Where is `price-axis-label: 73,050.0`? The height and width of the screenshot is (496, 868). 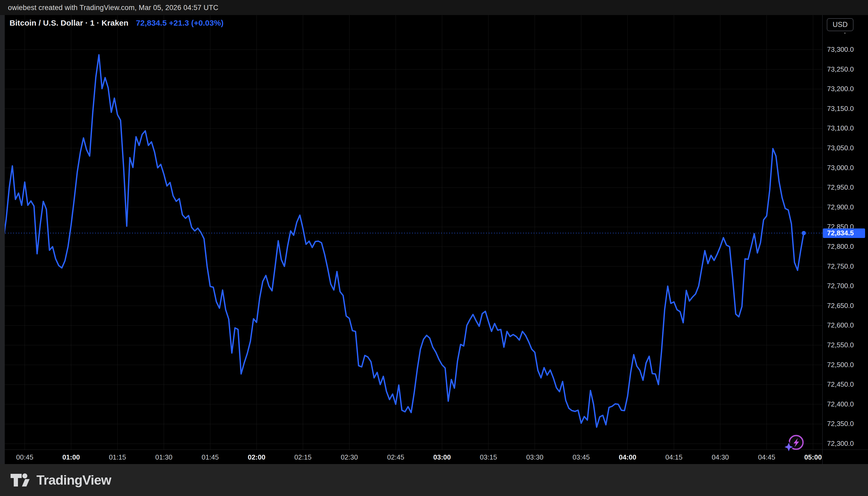
price-axis-label: 73,050.0 is located at coordinates (840, 148).